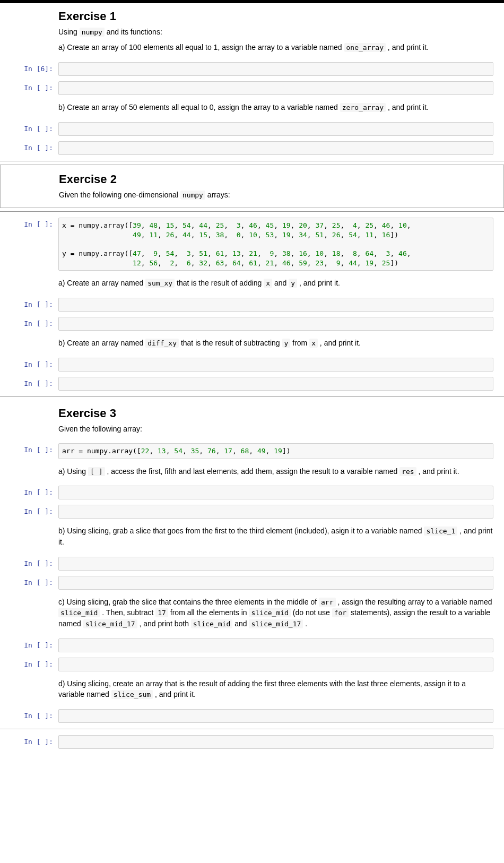  What do you see at coordinates (300, 343) in the screenshot?
I see `text: from` at bounding box center [300, 343].